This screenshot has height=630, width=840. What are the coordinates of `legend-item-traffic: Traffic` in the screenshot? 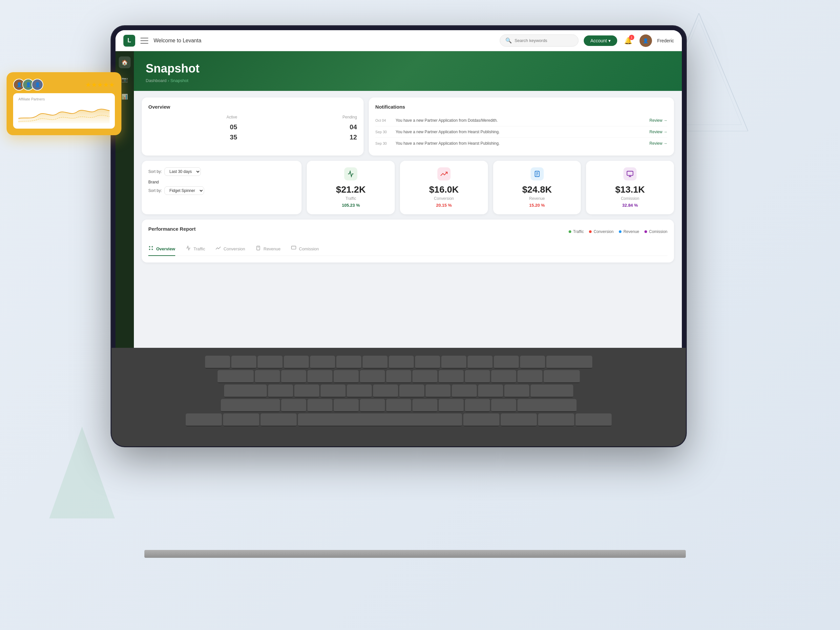 It's located at (576, 232).